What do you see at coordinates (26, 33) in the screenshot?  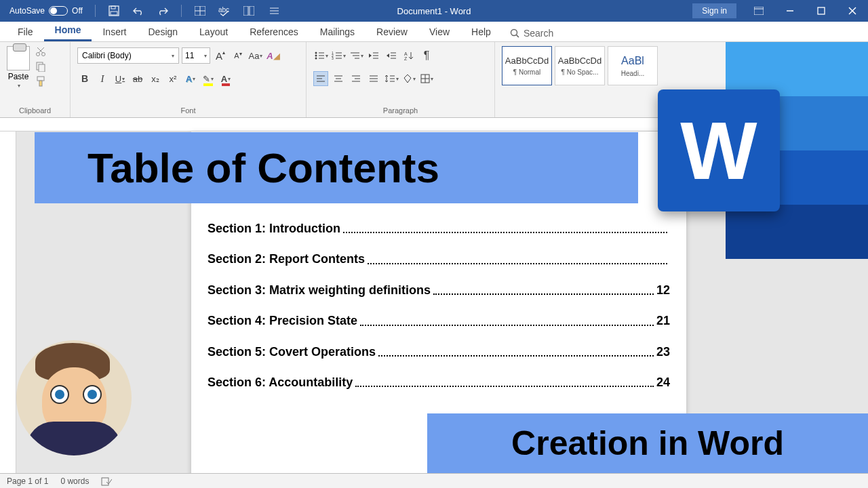 I see `tab-file: File` at bounding box center [26, 33].